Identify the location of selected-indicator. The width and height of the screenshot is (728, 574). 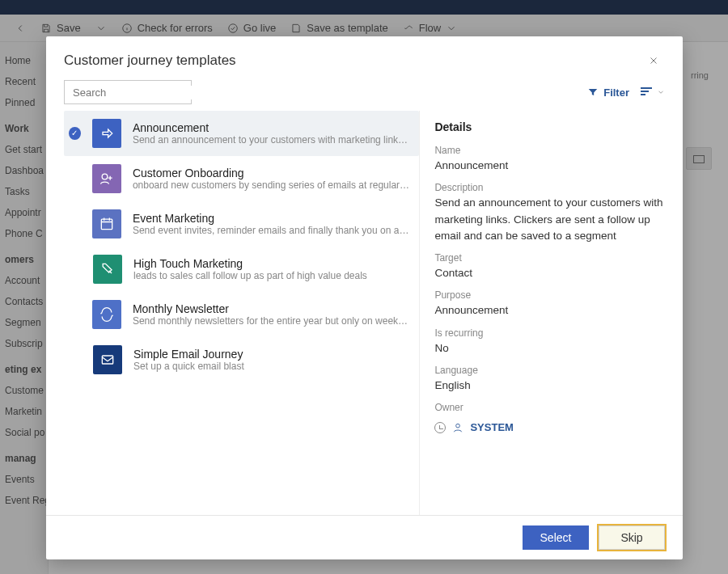
(74, 133).